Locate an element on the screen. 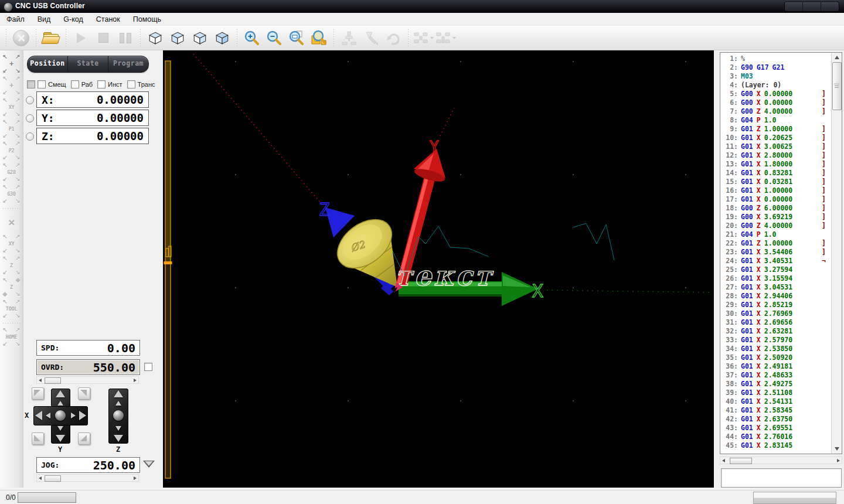 This screenshot has height=504, width=844. close-button is located at coordinates (830, 7).